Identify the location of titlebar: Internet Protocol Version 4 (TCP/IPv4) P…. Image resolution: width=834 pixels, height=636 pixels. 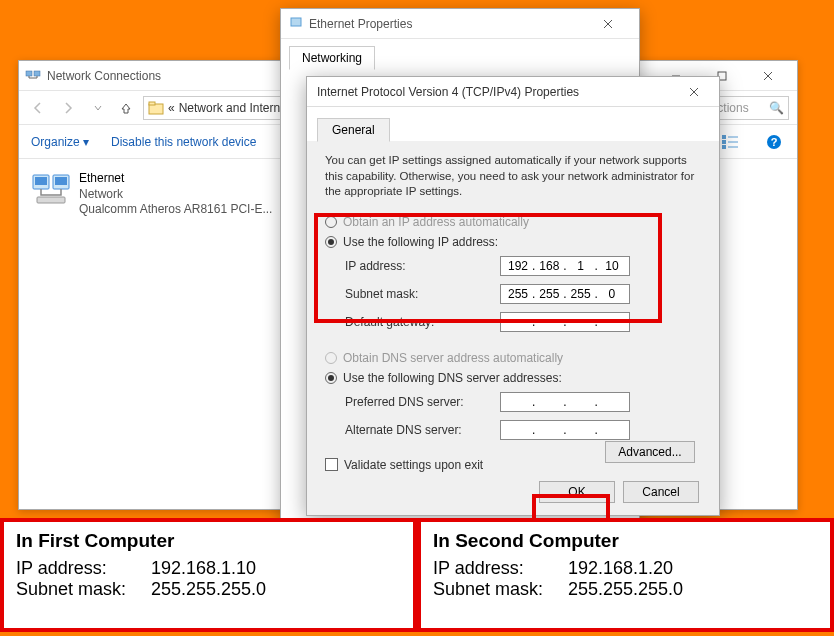
(513, 92).